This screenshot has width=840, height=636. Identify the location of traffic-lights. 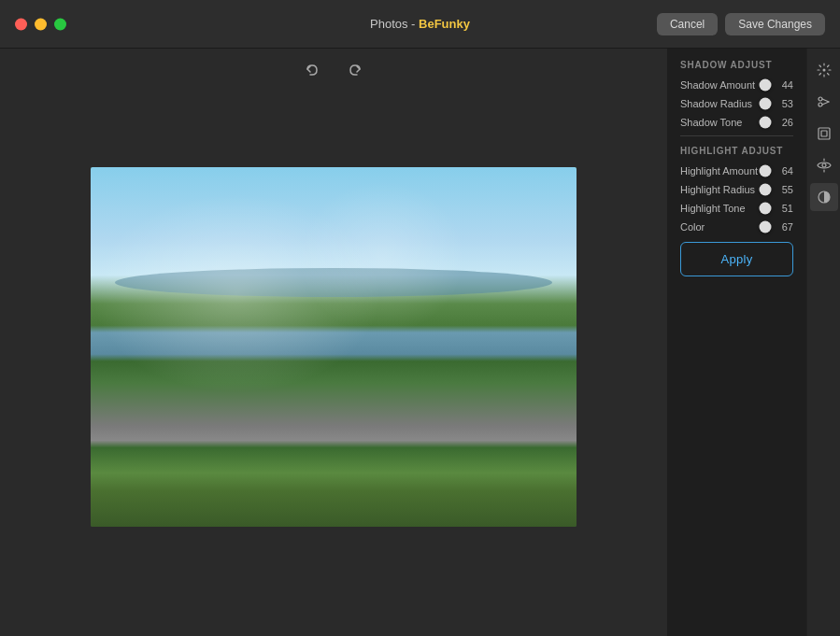
(41, 24).